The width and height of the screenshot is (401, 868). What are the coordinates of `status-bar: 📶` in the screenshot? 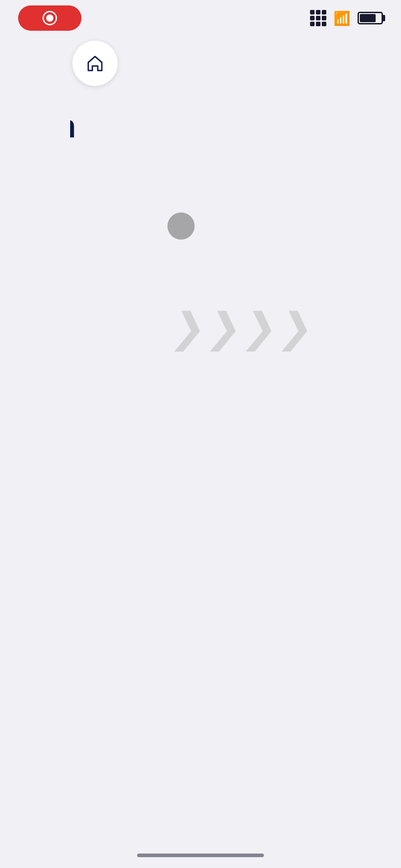 It's located at (200, 18).